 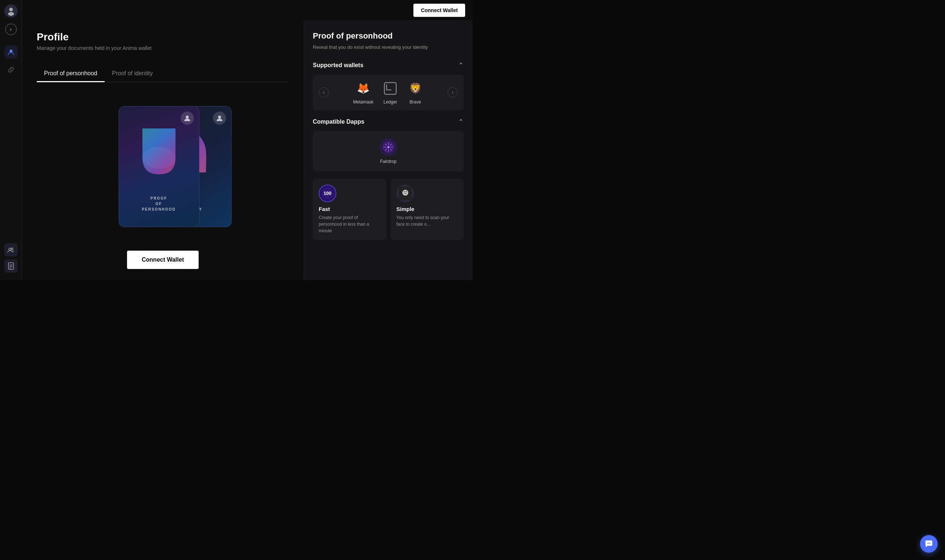 I want to click on page-title: Profile, so click(x=163, y=37).